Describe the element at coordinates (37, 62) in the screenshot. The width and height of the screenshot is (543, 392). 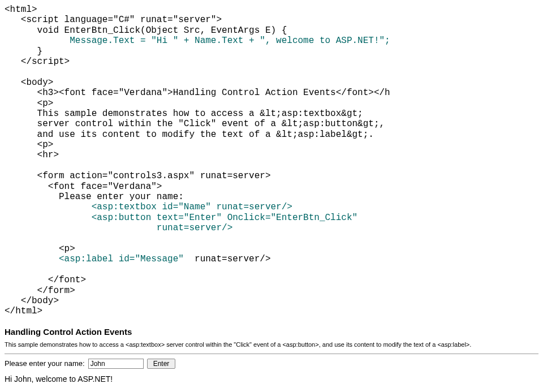
I see `code-line: </script>` at that location.